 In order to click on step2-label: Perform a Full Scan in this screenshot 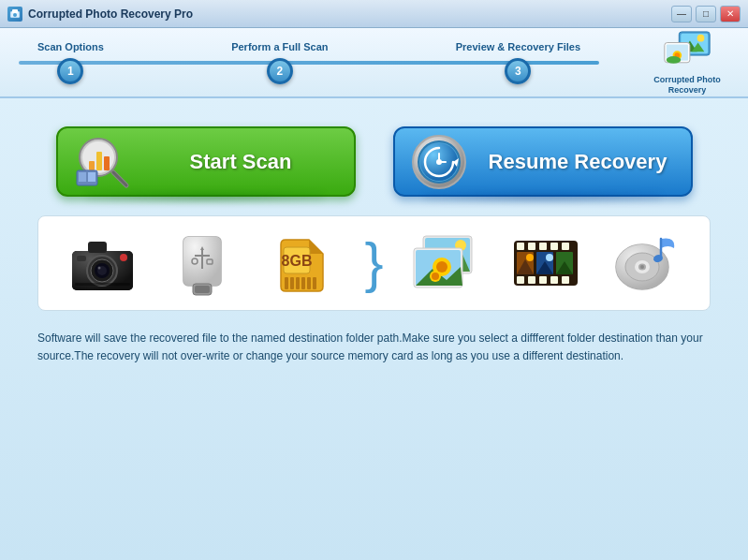, I will do `click(279, 47)`.